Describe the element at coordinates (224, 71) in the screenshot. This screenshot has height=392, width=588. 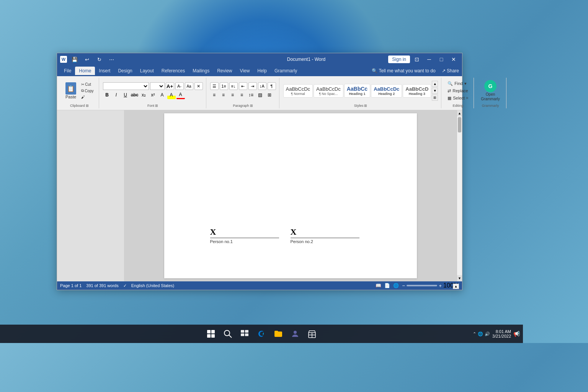
I see `tab-review: Review` at that location.